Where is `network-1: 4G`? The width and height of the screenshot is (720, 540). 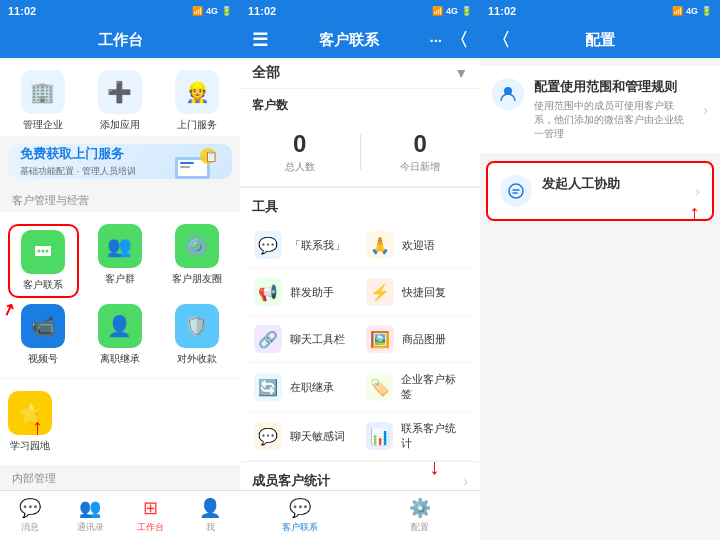
network-1: 4G is located at coordinates (212, 11).